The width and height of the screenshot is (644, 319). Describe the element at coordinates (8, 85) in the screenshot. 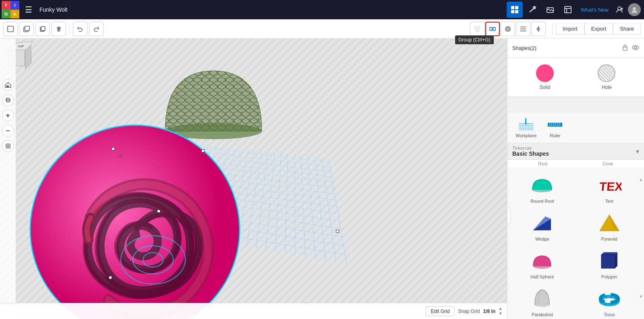

I see `home-view-button` at that location.